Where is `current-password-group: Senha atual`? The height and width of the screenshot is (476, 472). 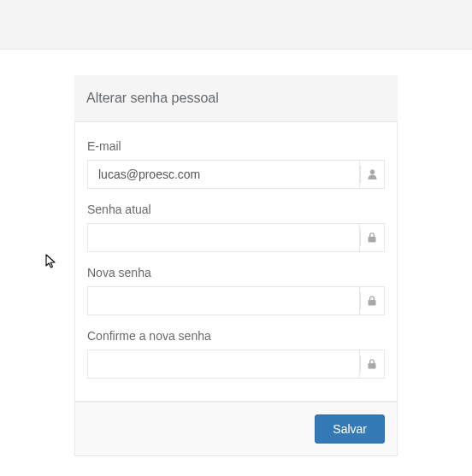 current-password-group: Senha atual is located at coordinates (236, 227).